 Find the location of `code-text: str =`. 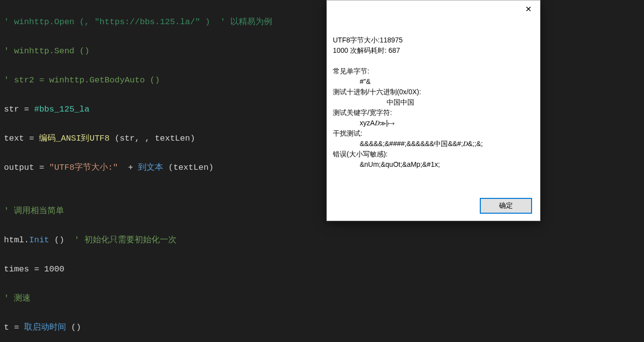

code-text: str = is located at coordinates (19, 110).